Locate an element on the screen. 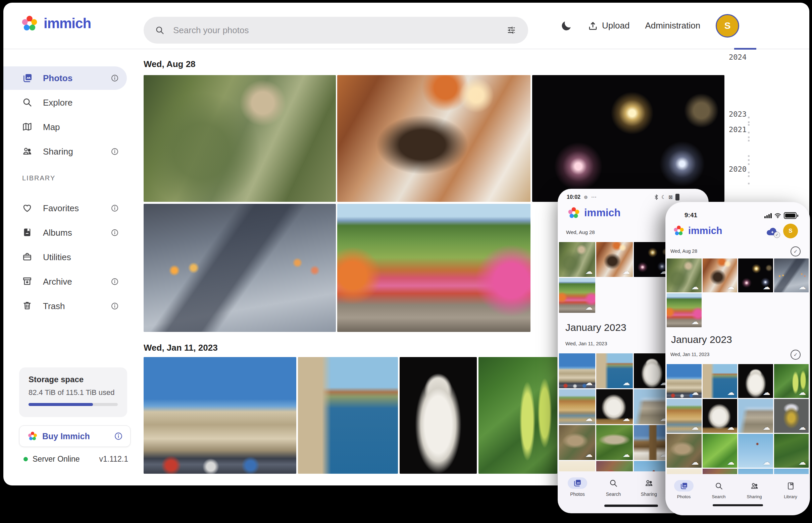  sidebar-item-utilities: Utilities is located at coordinates (67, 257).